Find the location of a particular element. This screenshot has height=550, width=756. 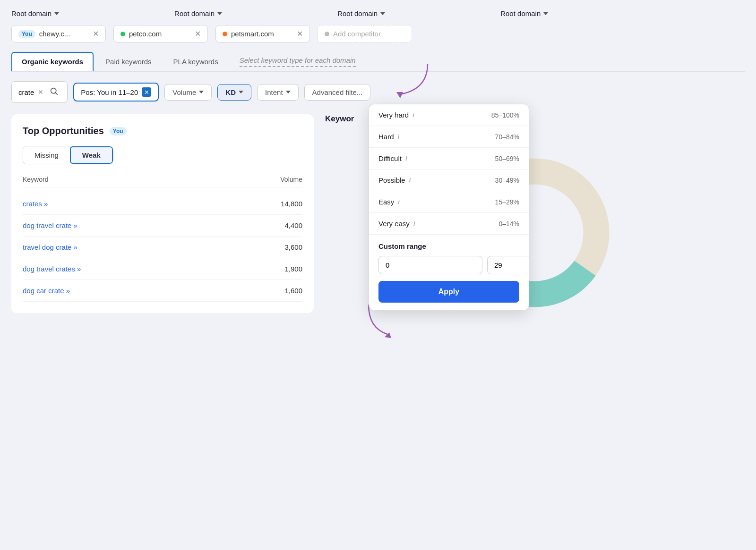

domain-chip-chewy: You chewy.c... ✕ is located at coordinates (59, 34).